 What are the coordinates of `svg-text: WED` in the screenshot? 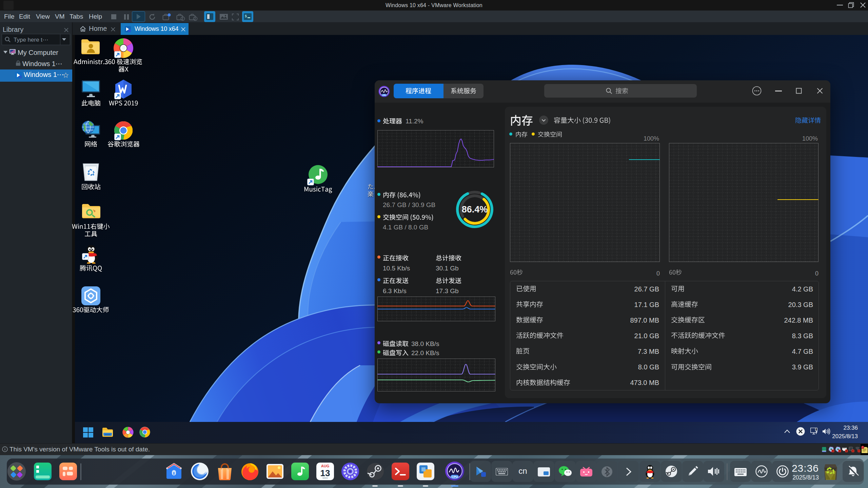 It's located at (325, 478).